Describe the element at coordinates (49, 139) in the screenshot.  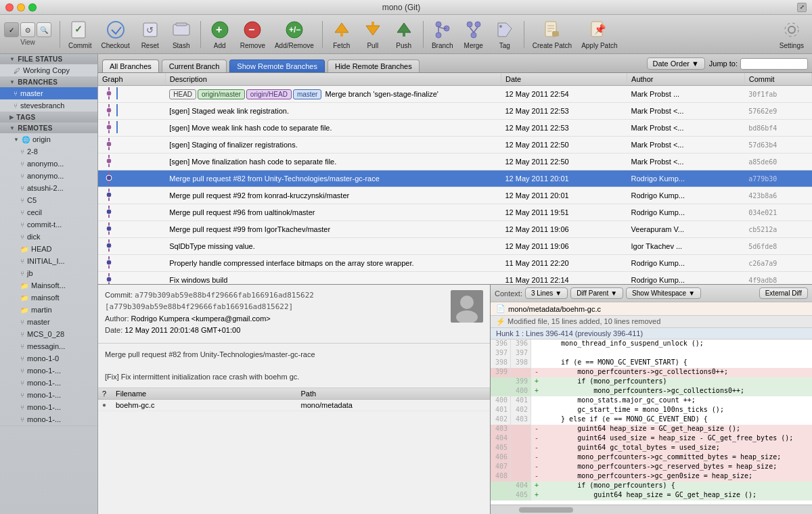
I see `remote-origin: ▼ 🌐 origin` at that location.